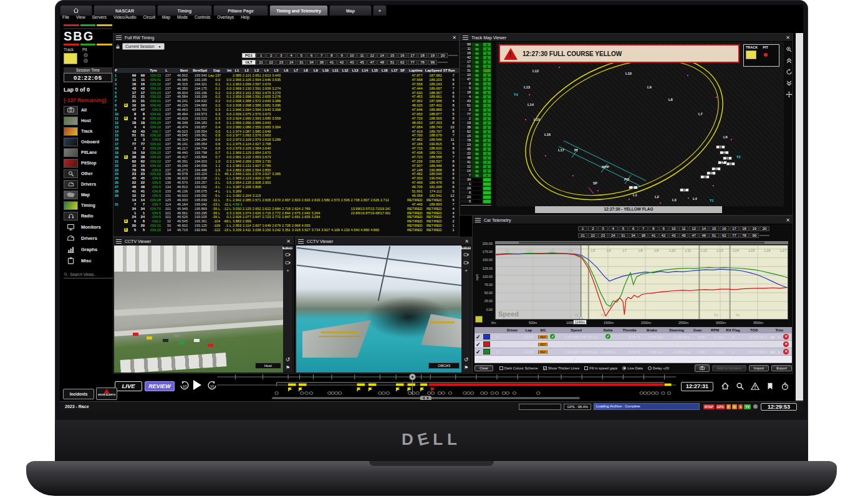  I want to click on close-icon: ✕, so click(288, 242).